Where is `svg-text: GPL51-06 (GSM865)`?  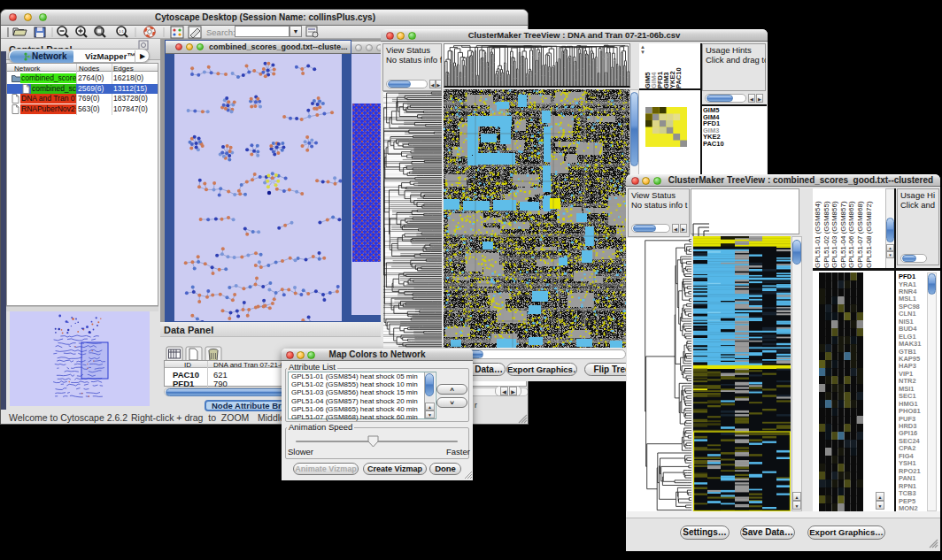 svg-text: GPL51-06 (GSM865) is located at coordinates (852, 234).